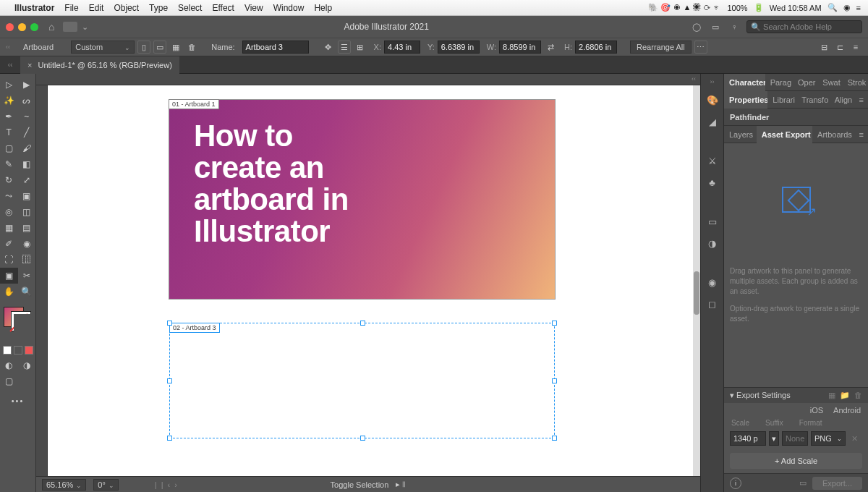 The height and width of the screenshot is (492, 868). I want to click on rotate-tool-icon: ↻, so click(9, 180).